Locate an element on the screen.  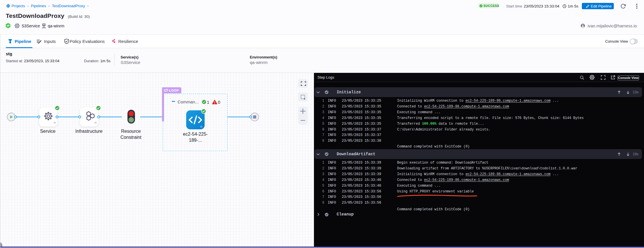
svg-text: Resource is located at coordinates (131, 131).